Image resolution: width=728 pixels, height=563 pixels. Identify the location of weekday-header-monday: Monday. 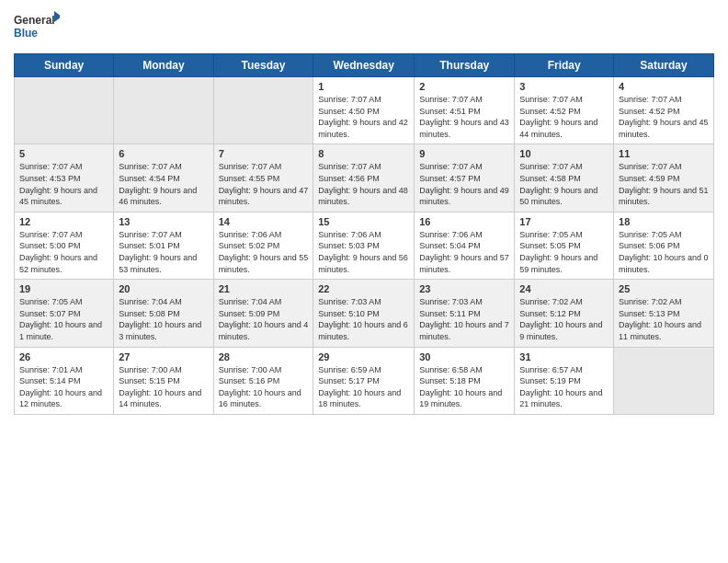
(164, 66).